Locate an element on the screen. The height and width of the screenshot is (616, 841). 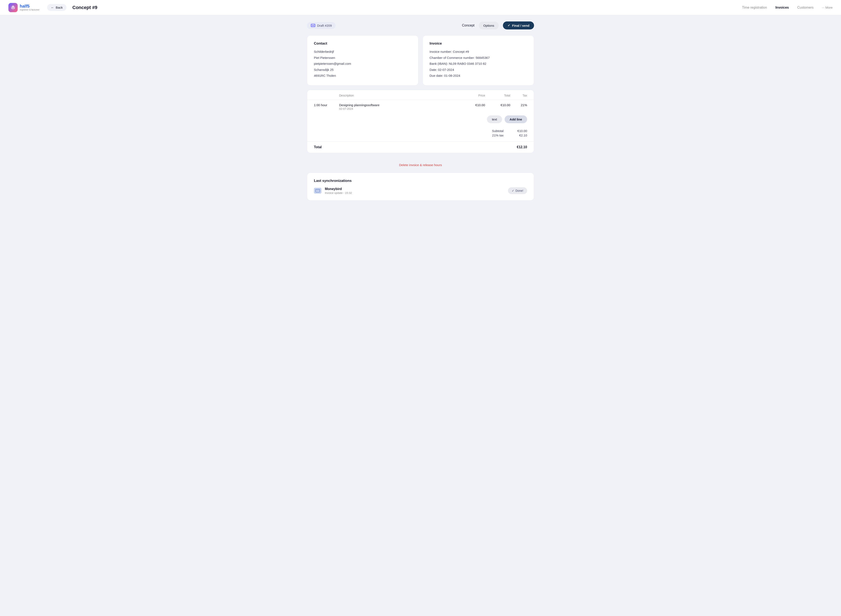
invoice-card: Invoice Invoice number: Concept #9 Chamb… is located at coordinates (478, 60).